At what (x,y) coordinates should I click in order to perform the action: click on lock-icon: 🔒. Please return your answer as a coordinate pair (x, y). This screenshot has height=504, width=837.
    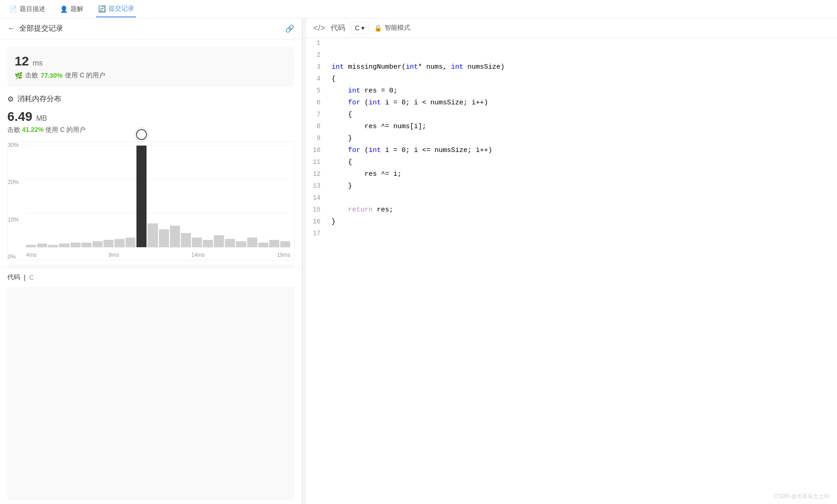
    Looking at the image, I should click on (378, 28).